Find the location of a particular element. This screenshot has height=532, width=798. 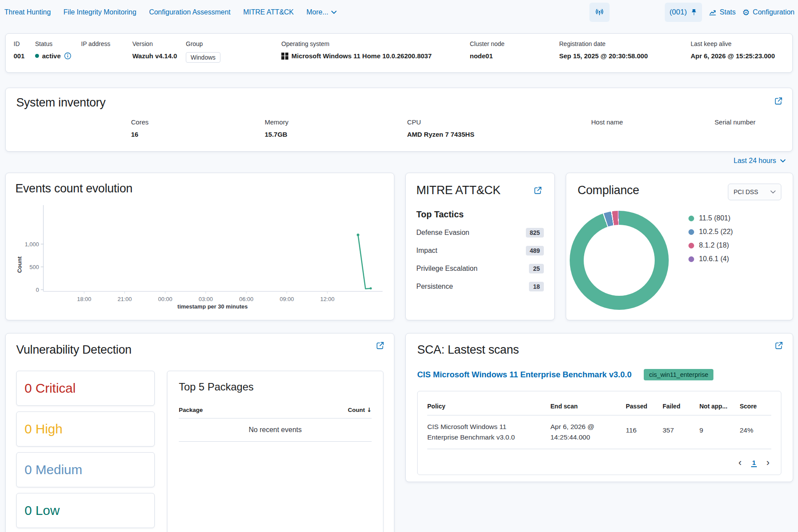

legend-item: 8.1.2 (18) is located at coordinates (711, 245).